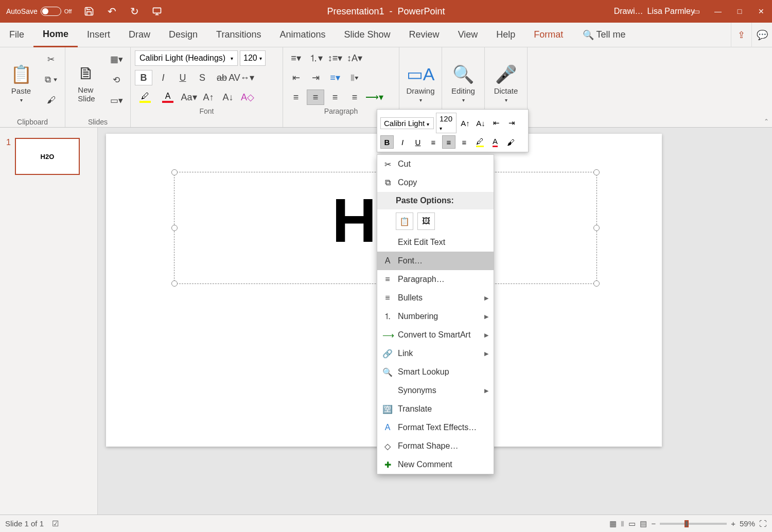 The image size is (772, 532). I want to click on ctx-link: 🔗Link▶, so click(435, 353).